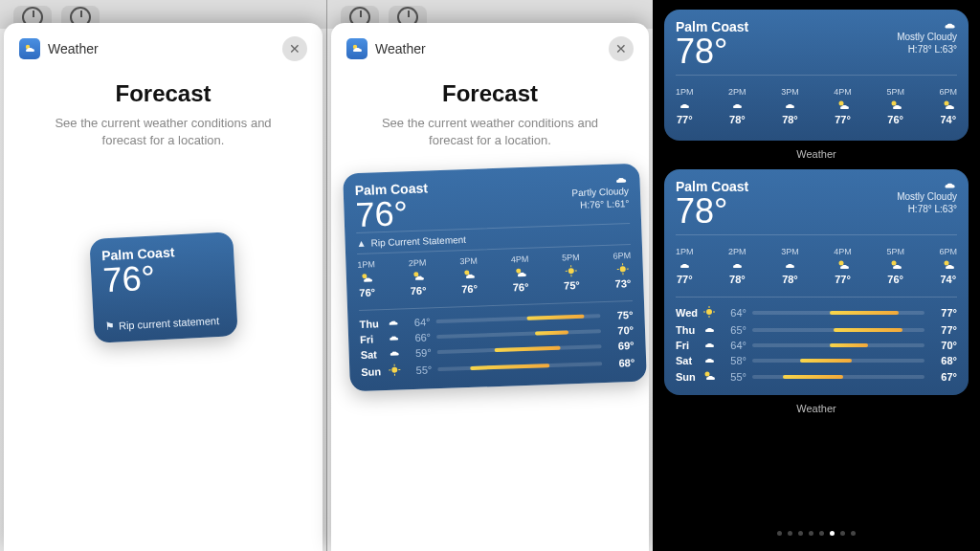 The image size is (980, 551). I want to click on daily-forecast: Wed64°77°Thu65°77°Fri64°70°Sat58°68°Sun5…, so click(816, 344).